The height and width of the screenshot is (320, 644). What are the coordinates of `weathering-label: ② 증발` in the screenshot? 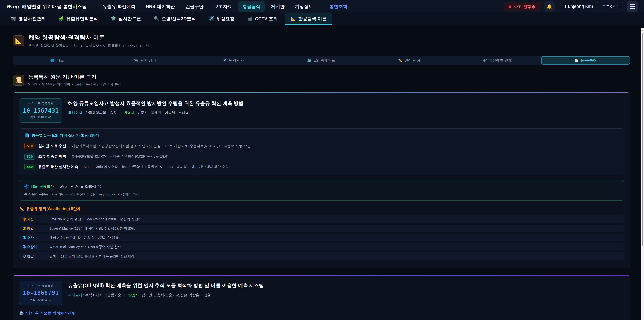 It's located at (35, 228).